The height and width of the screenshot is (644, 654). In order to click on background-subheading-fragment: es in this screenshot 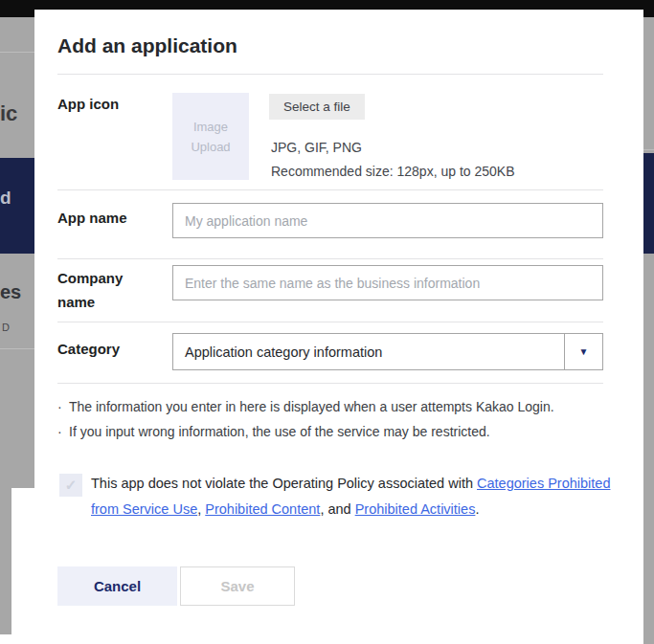, I will do `click(17, 293)`.